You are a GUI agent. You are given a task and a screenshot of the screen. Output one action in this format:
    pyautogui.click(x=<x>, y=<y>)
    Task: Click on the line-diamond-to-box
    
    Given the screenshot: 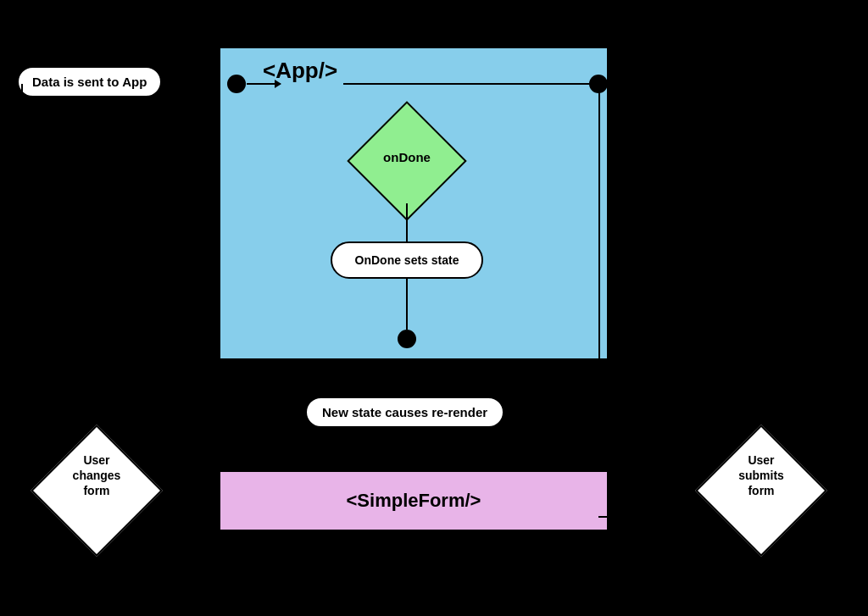 What is the action you would take?
    pyautogui.click(x=407, y=222)
    